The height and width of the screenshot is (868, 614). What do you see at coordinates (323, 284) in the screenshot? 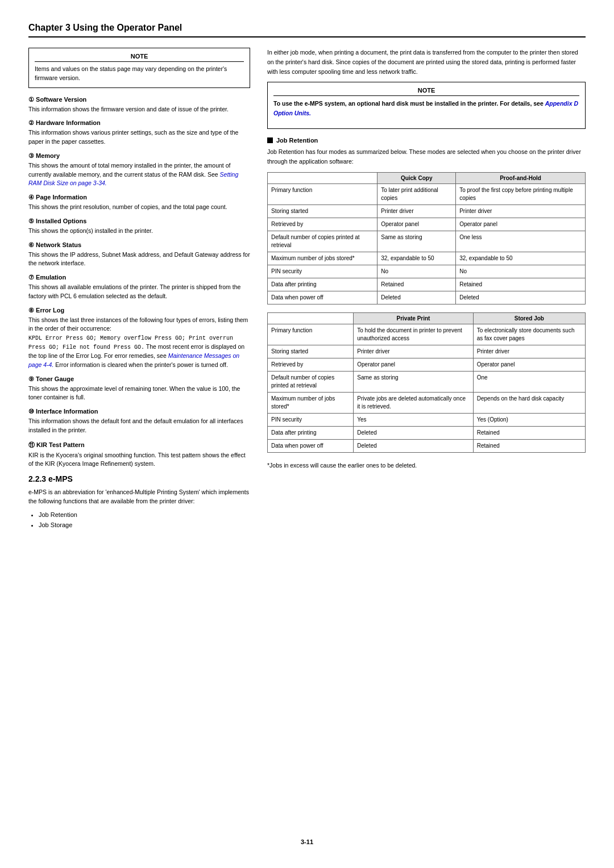
I see `table1-row-label-6: Data after printing` at bounding box center [323, 284].